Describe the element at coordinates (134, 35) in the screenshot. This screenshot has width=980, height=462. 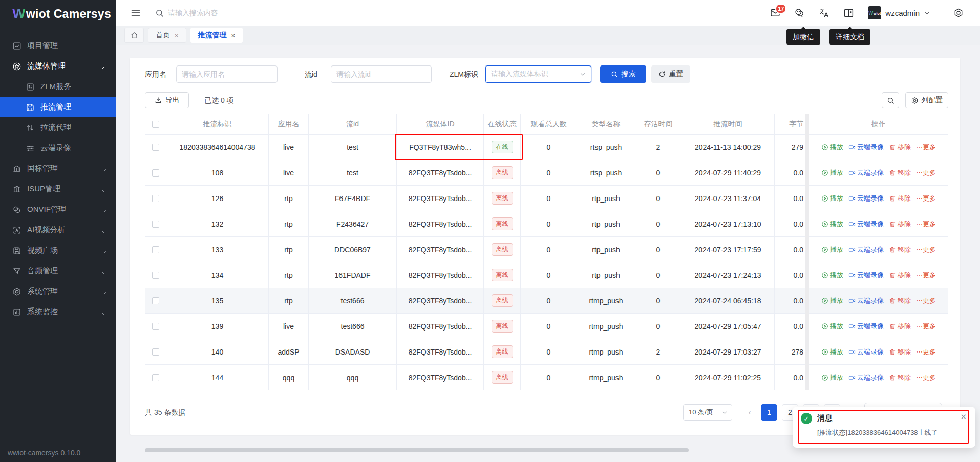
I see `home-tab-button` at that location.